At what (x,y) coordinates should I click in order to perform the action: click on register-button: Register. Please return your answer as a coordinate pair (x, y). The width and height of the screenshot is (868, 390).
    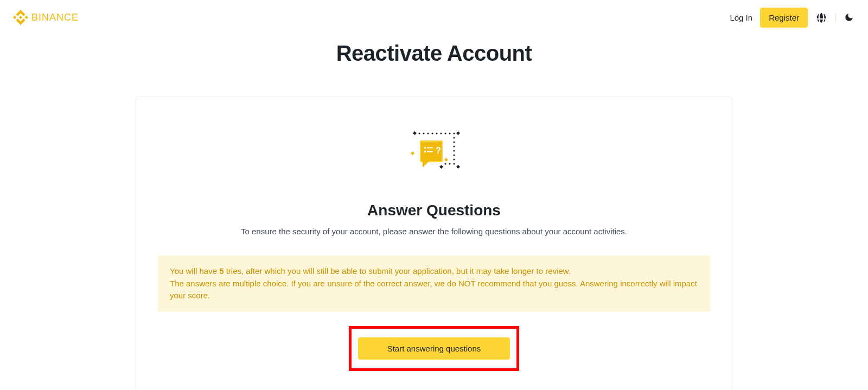
    Looking at the image, I should click on (784, 17).